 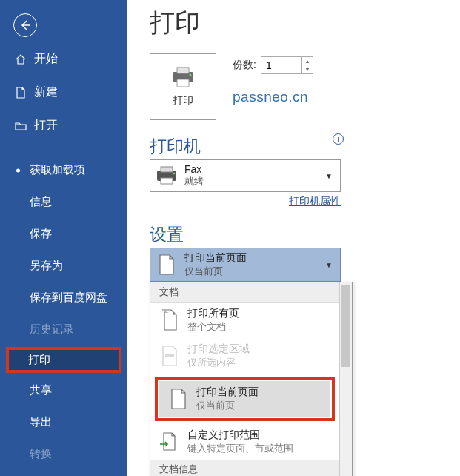 What do you see at coordinates (41, 421) in the screenshot?
I see `nav-export-label: 导出` at bounding box center [41, 421].